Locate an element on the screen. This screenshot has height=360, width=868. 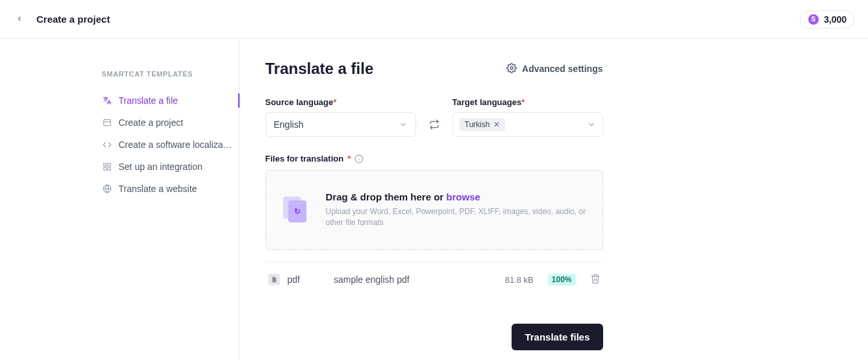
delete-file-button is located at coordinates (595, 280).